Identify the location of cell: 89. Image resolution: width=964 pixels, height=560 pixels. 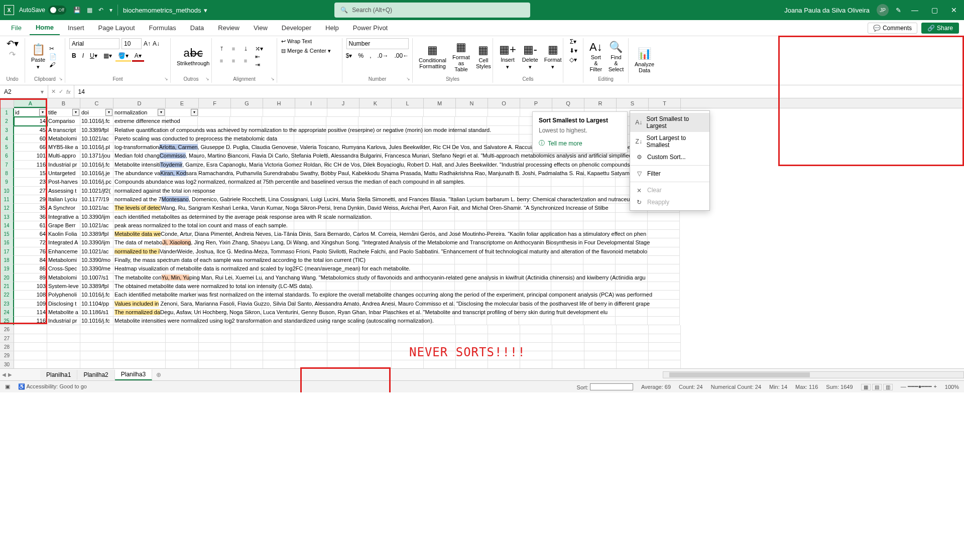
(31, 278).